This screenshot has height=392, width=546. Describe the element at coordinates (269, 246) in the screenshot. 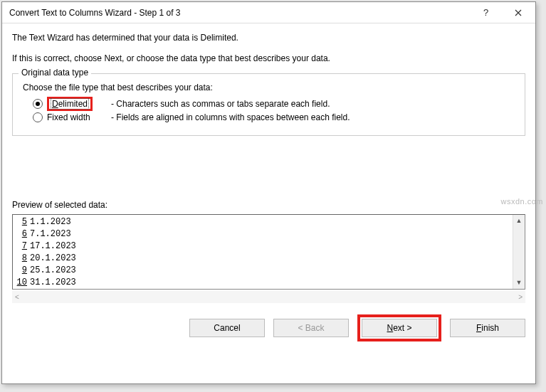

I see `preview-row: 717.1.2023` at that location.